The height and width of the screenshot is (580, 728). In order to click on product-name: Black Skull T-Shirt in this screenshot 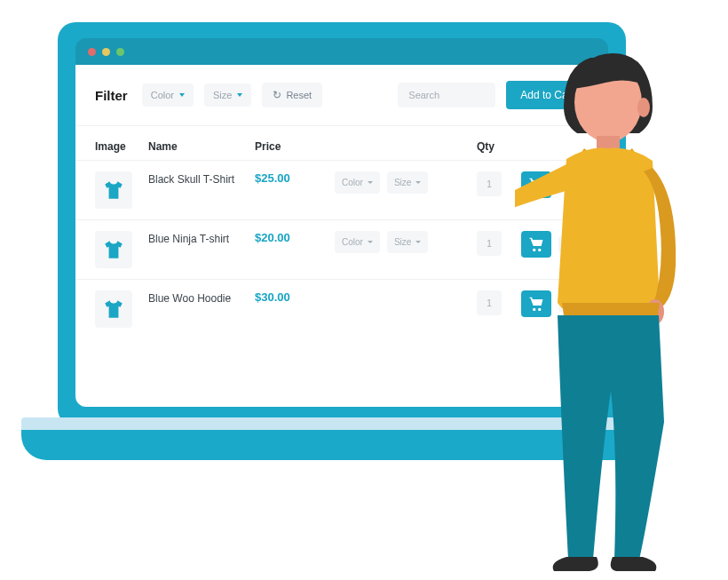, I will do `click(202, 179)`.